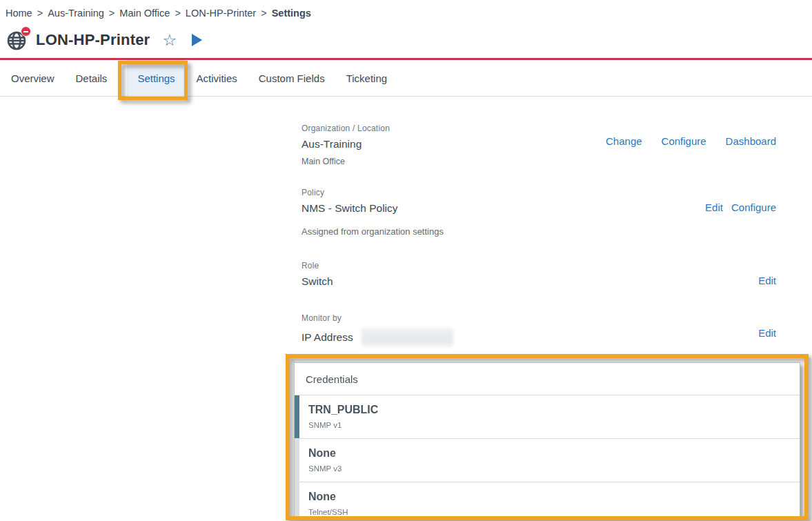 The image size is (812, 521). What do you see at coordinates (684, 141) in the screenshot?
I see `configure-link: Configure` at bounding box center [684, 141].